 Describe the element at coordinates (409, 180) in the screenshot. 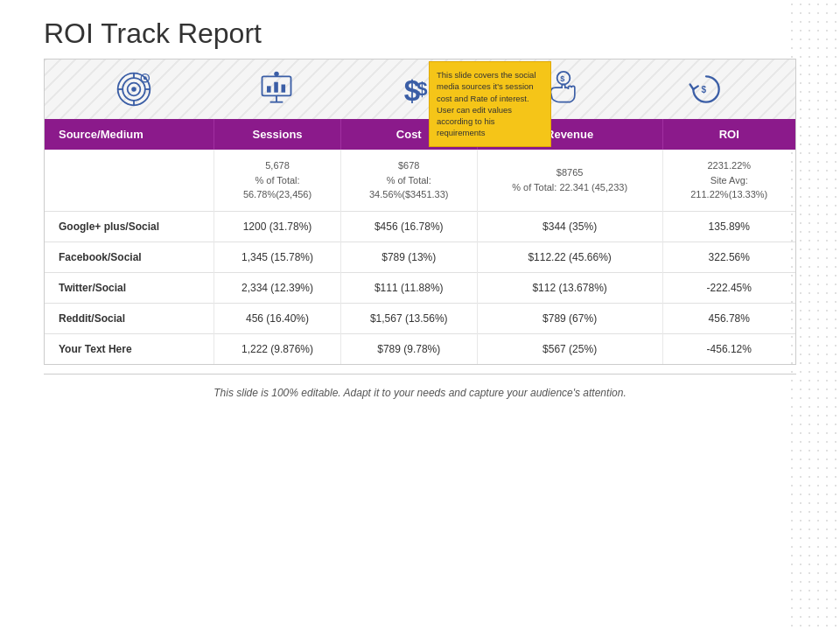

I see `summary-cost: $678% of Total:34.56%($3451.33)` at that location.